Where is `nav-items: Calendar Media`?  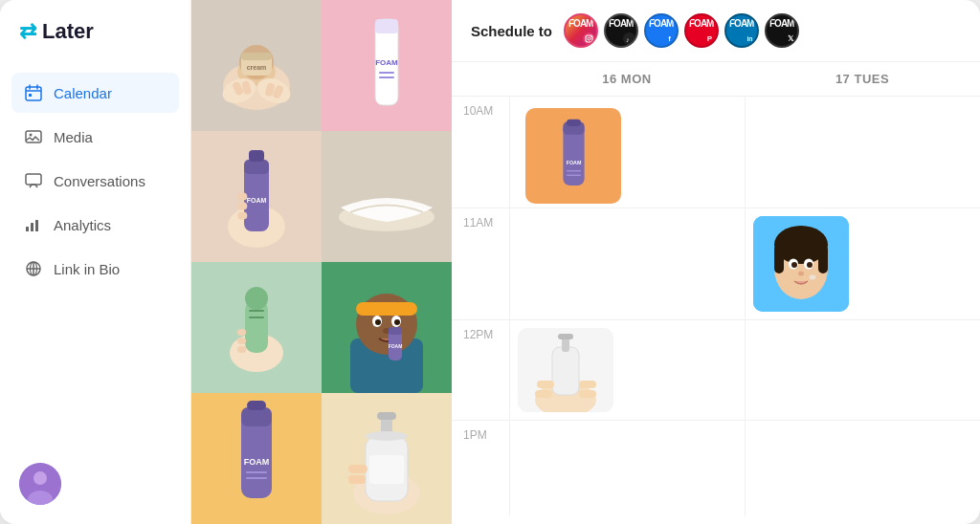
nav-items: Calendar Media is located at coordinates (96, 258).